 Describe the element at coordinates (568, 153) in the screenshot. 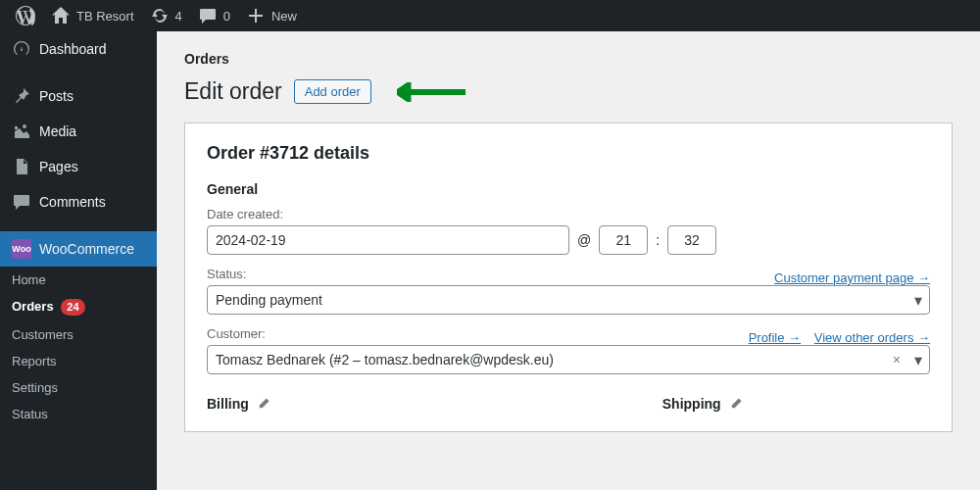

I see `order-heading: Order #3712 details` at that location.